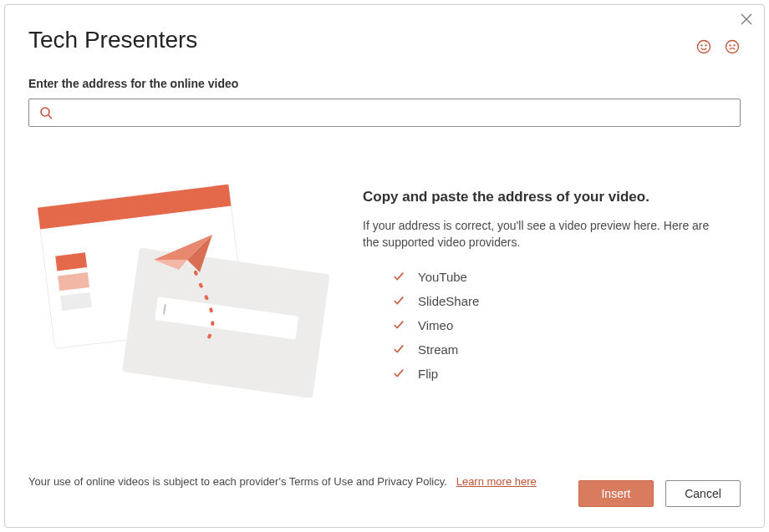 The image size is (769, 532). What do you see at coordinates (567, 374) in the screenshot?
I see `provider-item: Flip` at bounding box center [567, 374].